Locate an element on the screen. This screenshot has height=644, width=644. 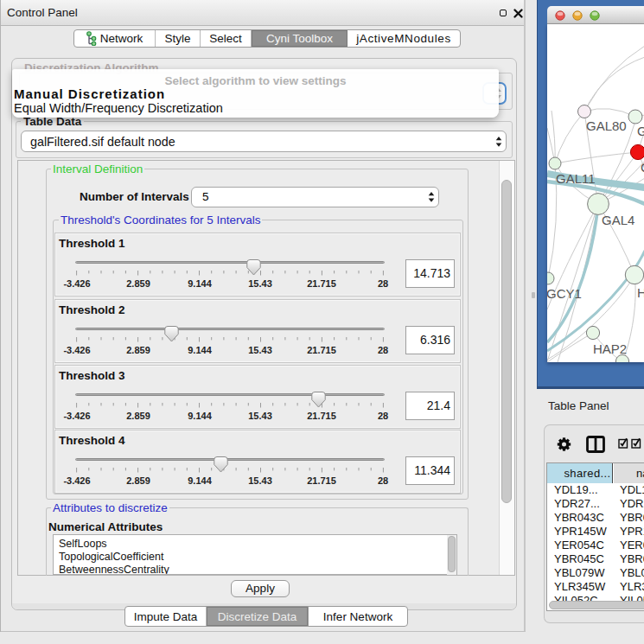
svg-text: HAP2 is located at coordinates (610, 349).